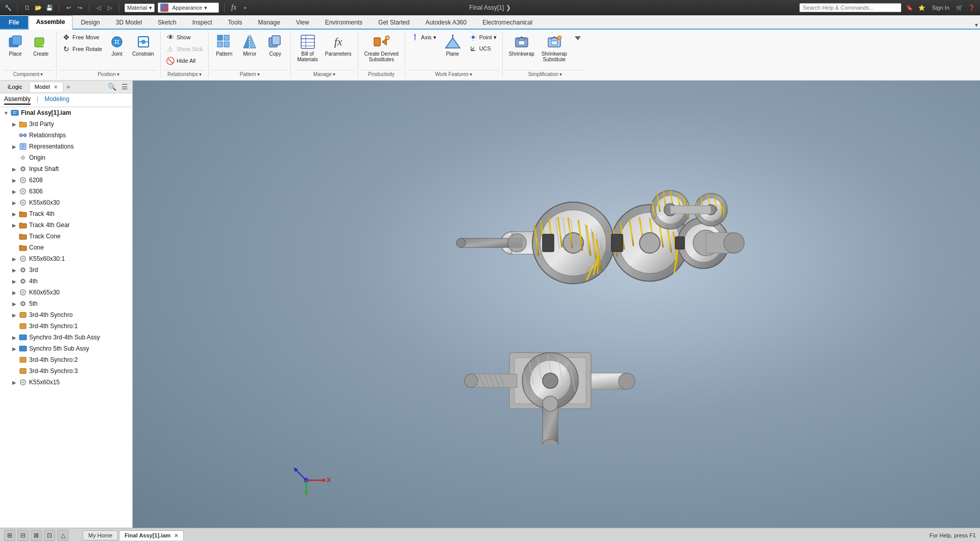 Image resolution: width=980 pixels, height=542 pixels. Describe the element at coordinates (976, 25) in the screenshot. I see `more-button: ▾` at that location.